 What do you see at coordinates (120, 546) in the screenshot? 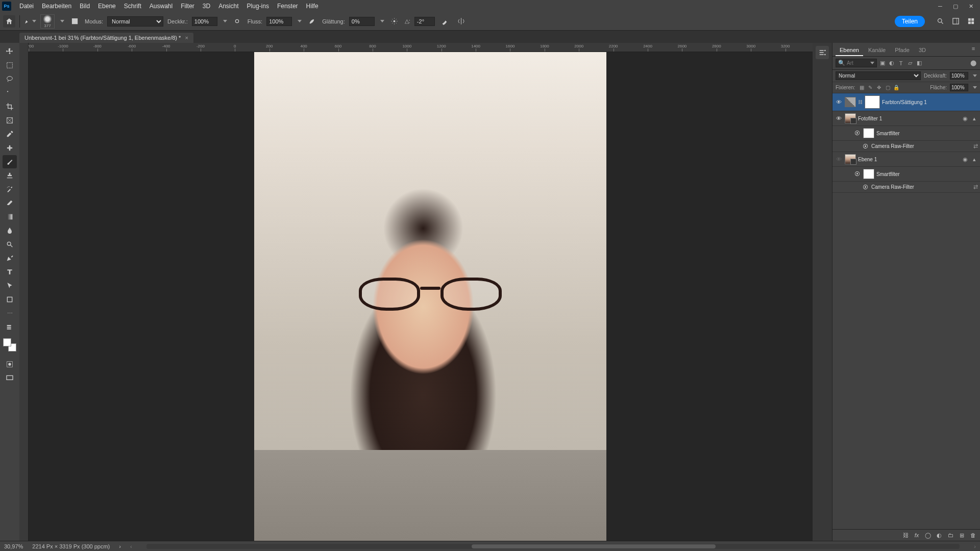
I see `info-chevron: ›` at bounding box center [120, 546].